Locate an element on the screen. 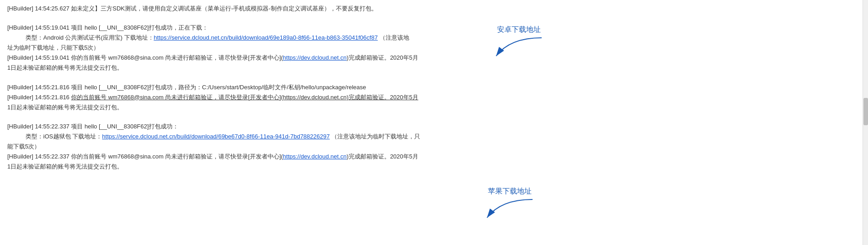 The height and width of the screenshot is (245, 868). log-text-android-email: [HBuilder] 14:55:19.041 你的当前账号 wm76868@s… is located at coordinates (145, 57).